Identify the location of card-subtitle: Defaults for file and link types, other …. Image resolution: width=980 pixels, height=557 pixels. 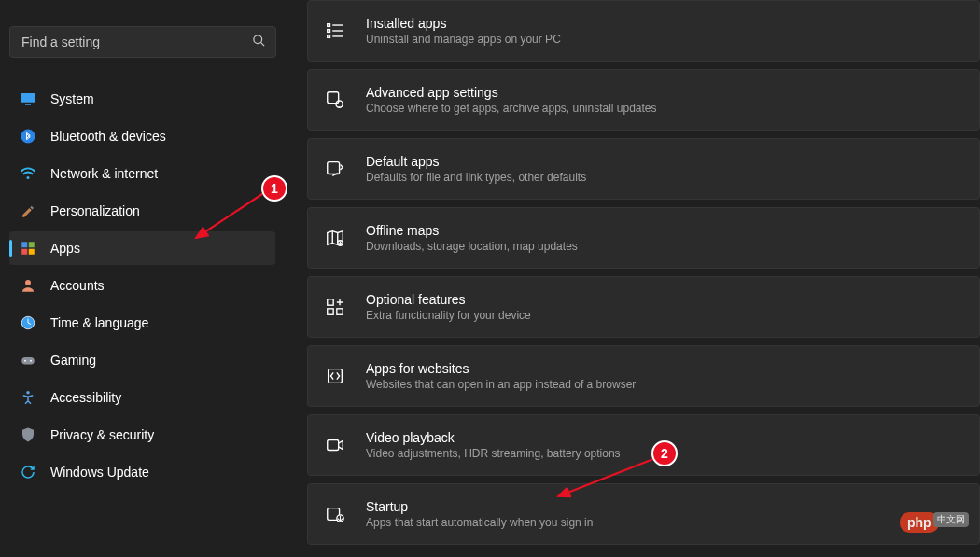
(476, 177).